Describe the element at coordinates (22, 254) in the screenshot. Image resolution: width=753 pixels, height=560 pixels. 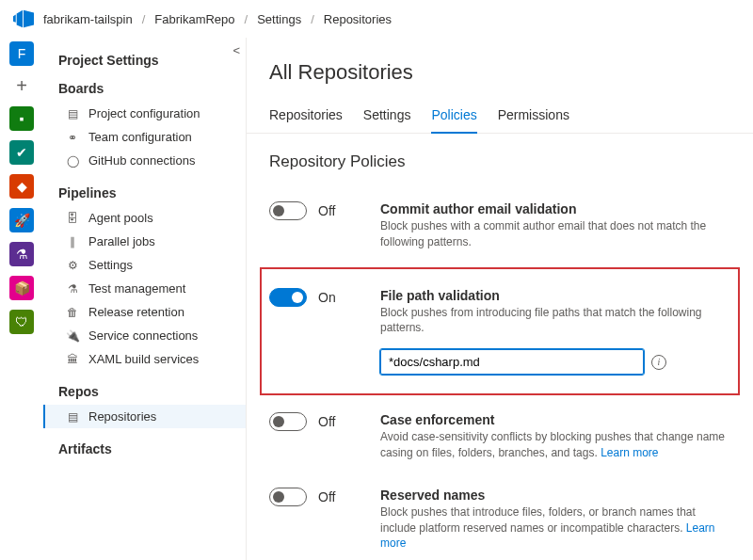
I see `rail-testplans-icon: ⚗` at that location.